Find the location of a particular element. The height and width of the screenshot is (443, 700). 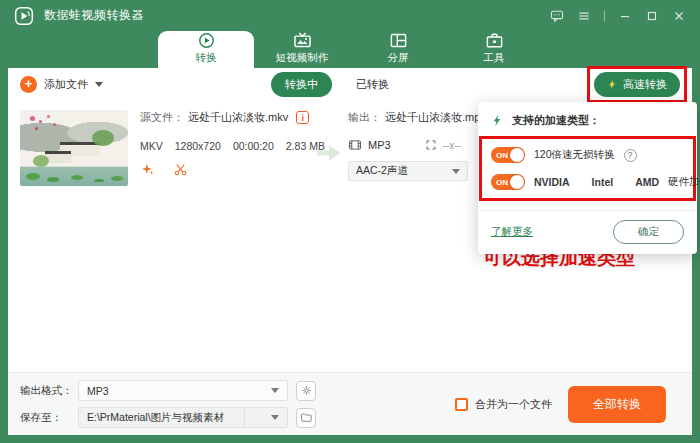

tab-tools-label: 工具 is located at coordinates (494, 58).